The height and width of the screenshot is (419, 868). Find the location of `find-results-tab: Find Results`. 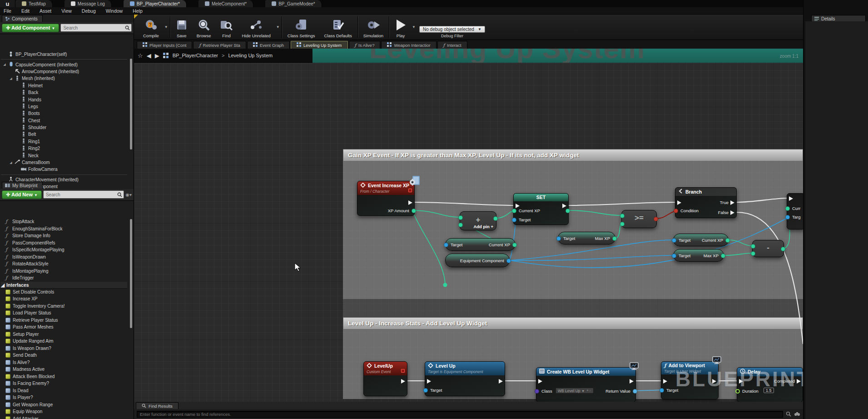

find-results-tab: Find Results is located at coordinates (157, 405).